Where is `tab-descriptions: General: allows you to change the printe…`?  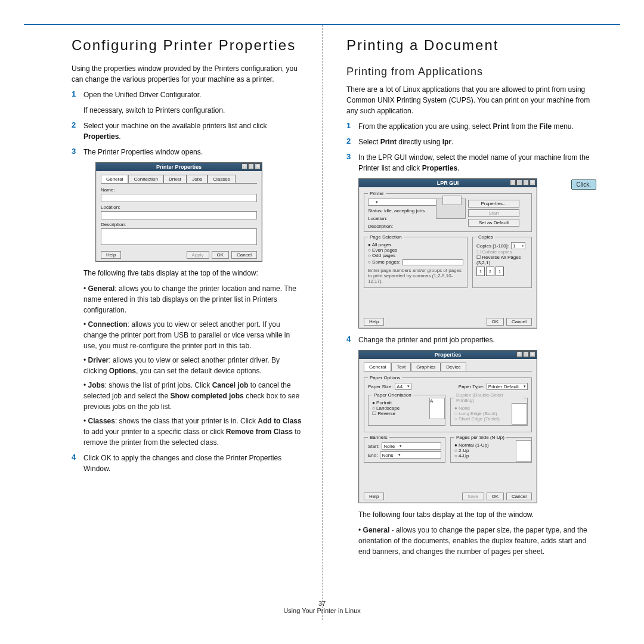
tab-descriptions: General: allows you to change the printe… is located at coordinates (194, 366).